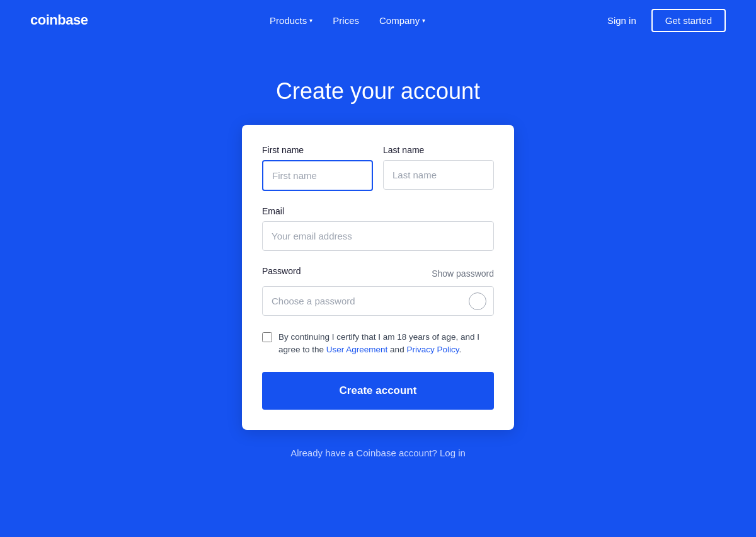 This screenshot has height=537, width=756. What do you see at coordinates (432, 349) in the screenshot?
I see `privacy-policy-link: Privacy Policy` at bounding box center [432, 349].